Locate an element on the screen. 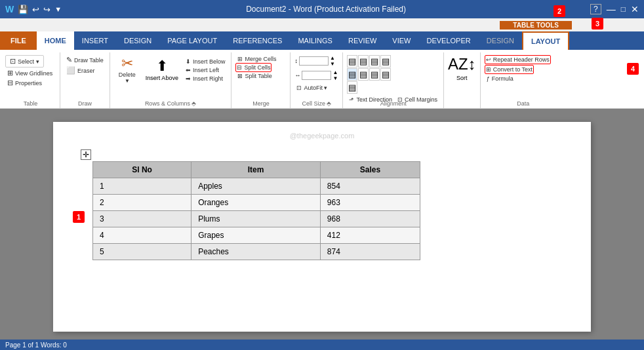  table-move-handle: ✛ is located at coordinates (86, 155).